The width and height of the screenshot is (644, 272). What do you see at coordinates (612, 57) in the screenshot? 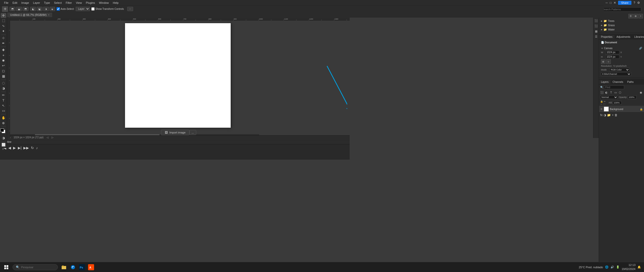
I see `canvas-height-input` at bounding box center [612, 57].